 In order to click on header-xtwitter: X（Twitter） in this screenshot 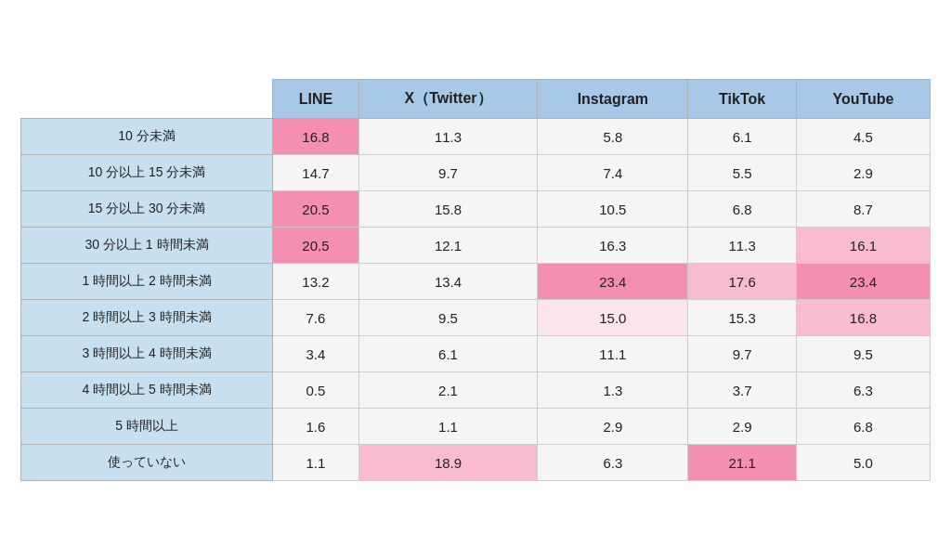, I will do `click(448, 99)`.